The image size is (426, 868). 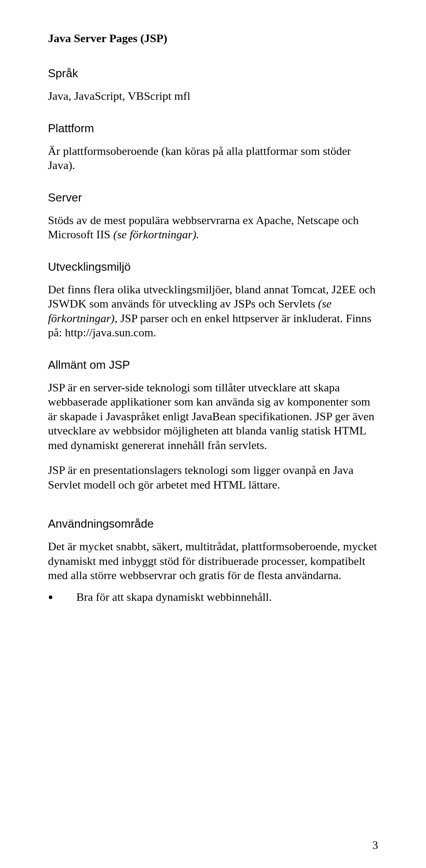 I want to click on heading-server: Server, so click(x=213, y=198).